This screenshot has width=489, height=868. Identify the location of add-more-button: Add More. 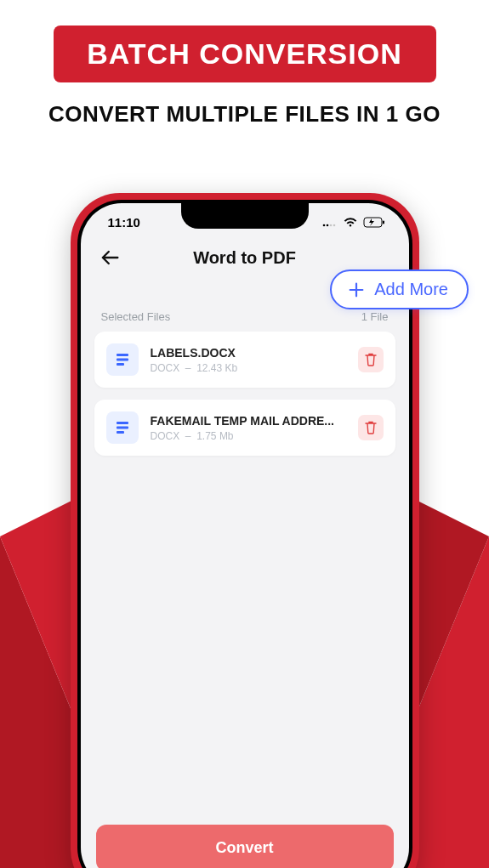
(400, 289).